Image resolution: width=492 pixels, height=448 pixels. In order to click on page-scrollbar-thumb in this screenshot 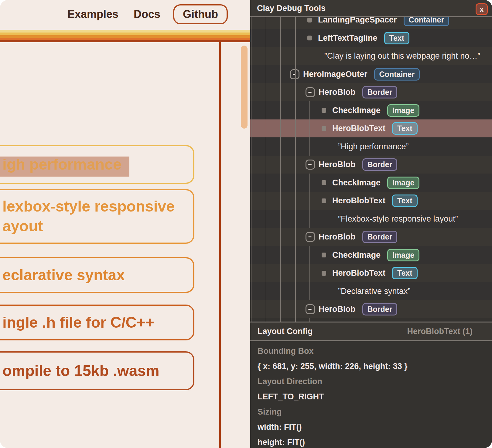, I will do `click(244, 87)`.